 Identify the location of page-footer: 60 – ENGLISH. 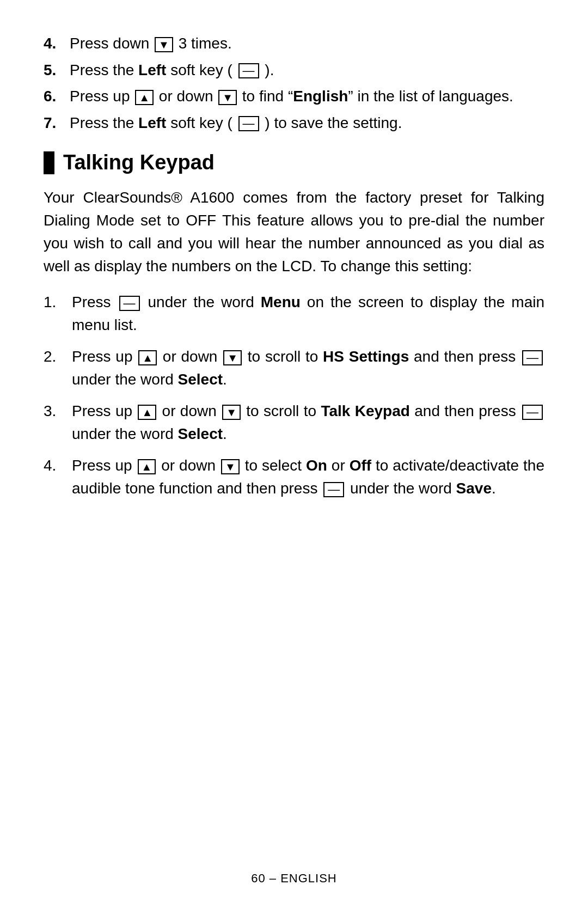
(294, 879).